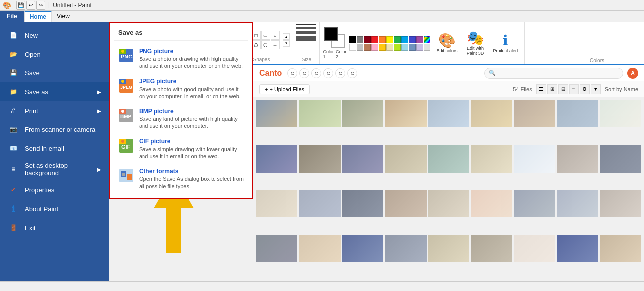 The height and width of the screenshot is (291, 644). Describe the element at coordinates (554, 73) in the screenshot. I see `canto-search-bar: 🔍` at that location.